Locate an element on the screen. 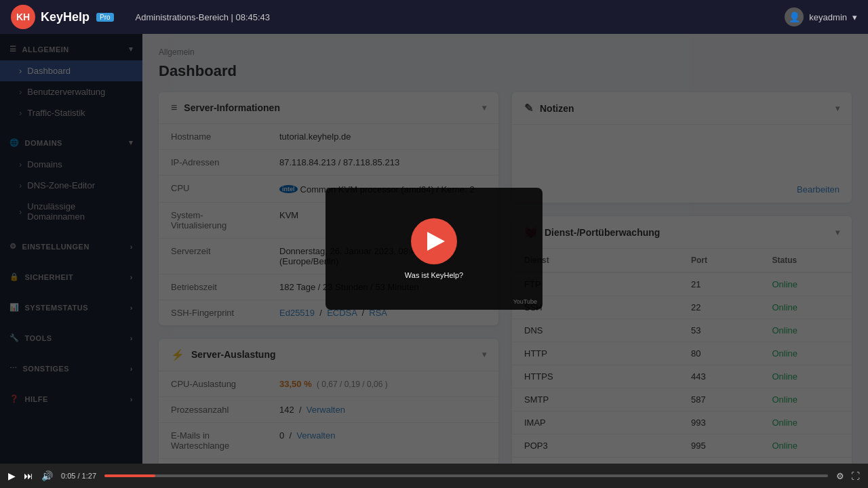  play-triangle-icon is located at coordinates (436, 241).